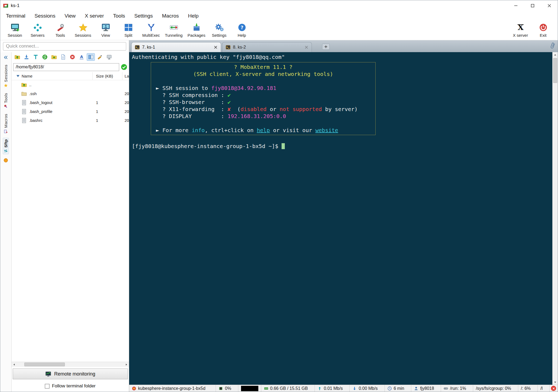  I want to click on status-item: 0.66 GB / 15.51 GB, so click(288, 388).